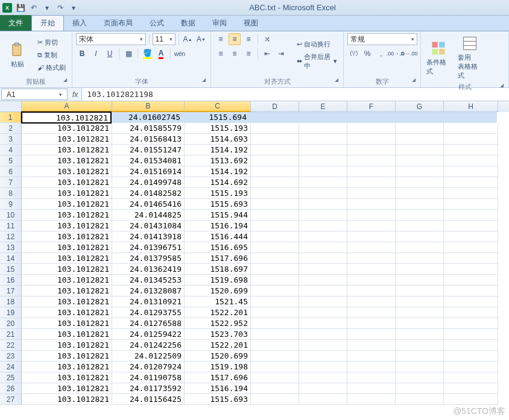 The height and width of the screenshot is (420, 509). I want to click on tab-开始: 开始, so click(48, 23).